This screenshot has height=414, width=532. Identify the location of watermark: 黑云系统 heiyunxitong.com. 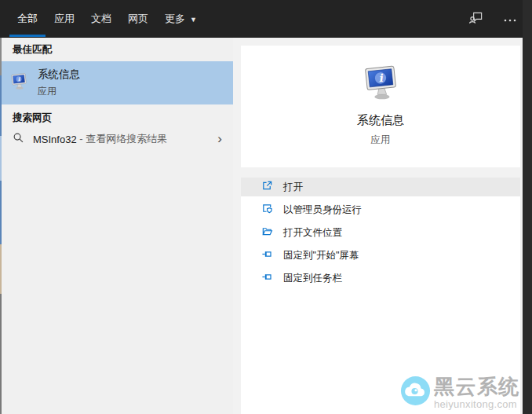
(460, 393).